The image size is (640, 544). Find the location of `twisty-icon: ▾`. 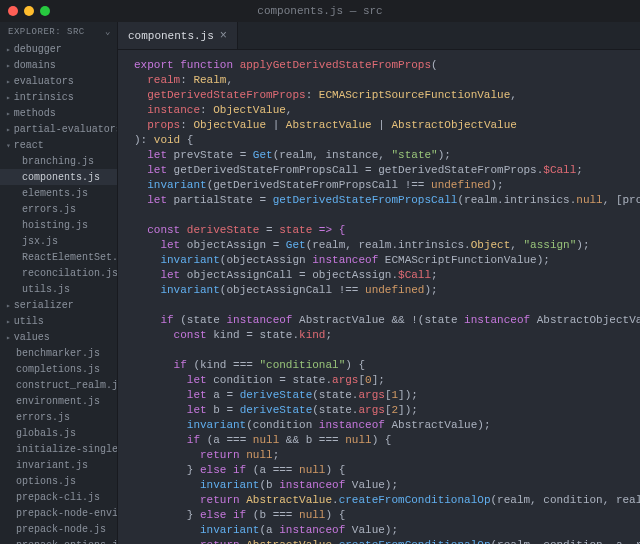

twisty-icon: ▾ is located at coordinates (8, 146).